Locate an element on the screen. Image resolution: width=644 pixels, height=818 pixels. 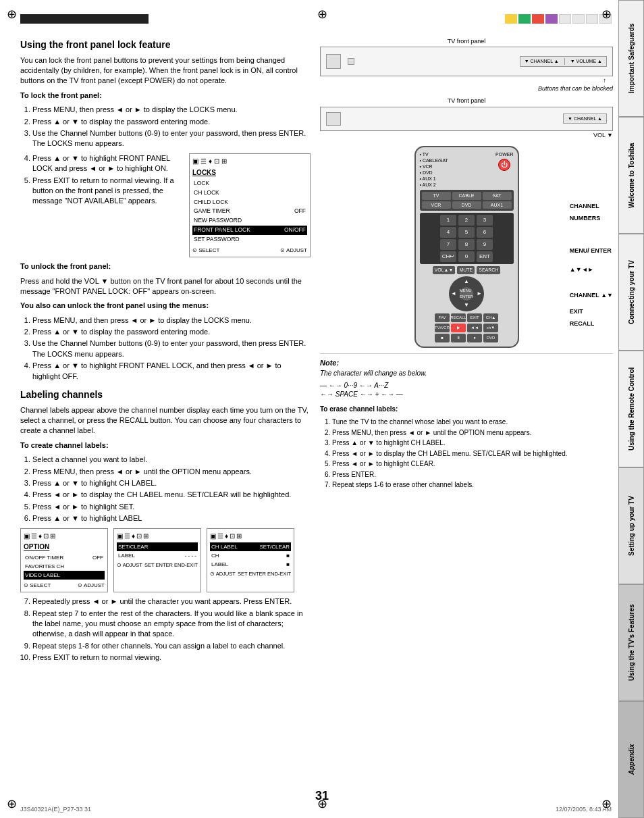
menu-row: FAVORITES CH is located at coordinates (64, 566).